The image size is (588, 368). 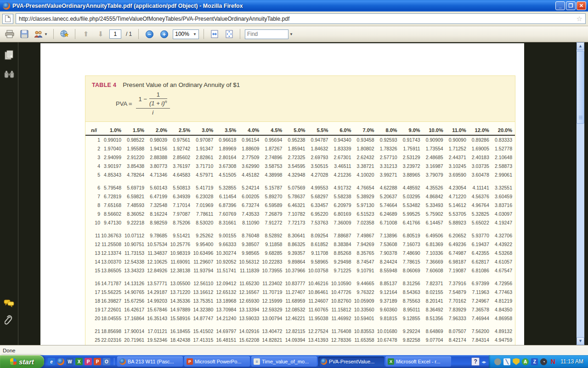 I want to click on save-button, so click(x=24, y=34).